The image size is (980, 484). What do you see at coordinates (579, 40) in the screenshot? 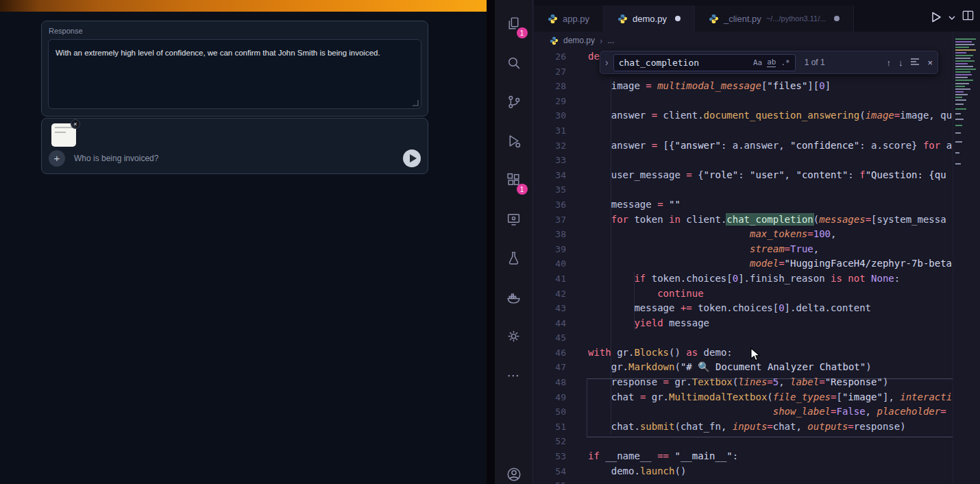
I see `breadcrumb-file: demo.py` at bounding box center [579, 40].